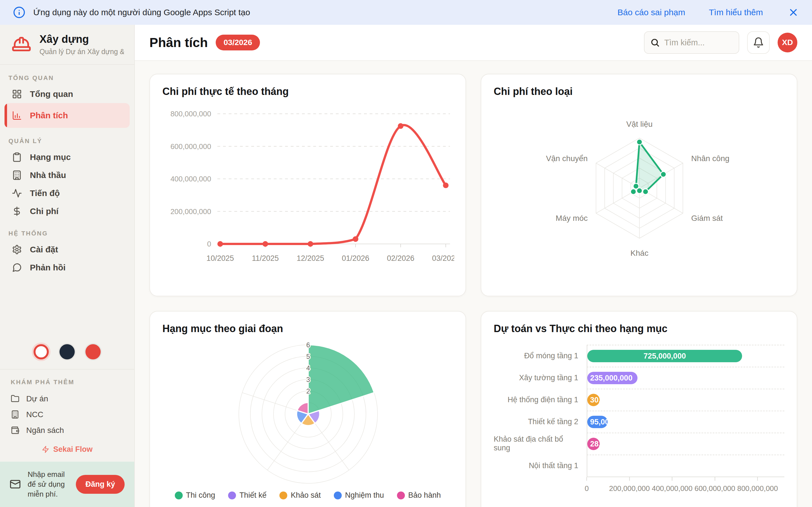  Describe the element at coordinates (758, 485) in the screenshot. I see `x-axis-tick: 800,000,000` at that location.